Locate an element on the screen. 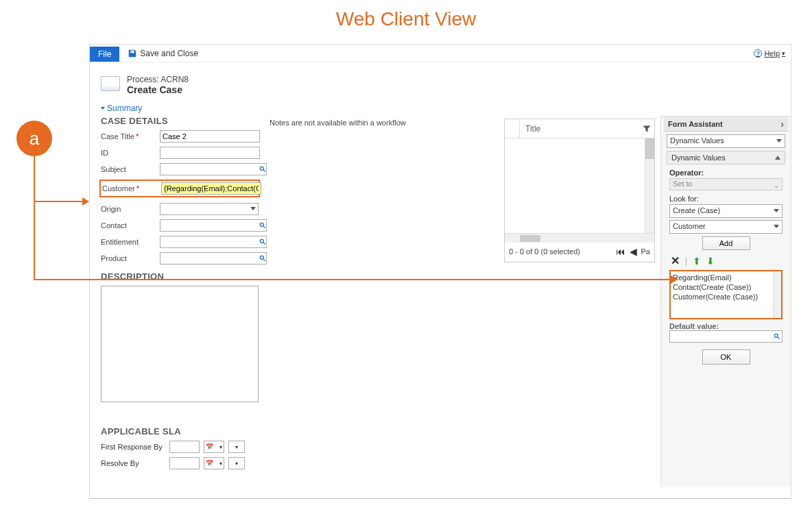 The height and width of the screenshot is (516, 812). grid-title-column: Title is located at coordinates (580, 129).